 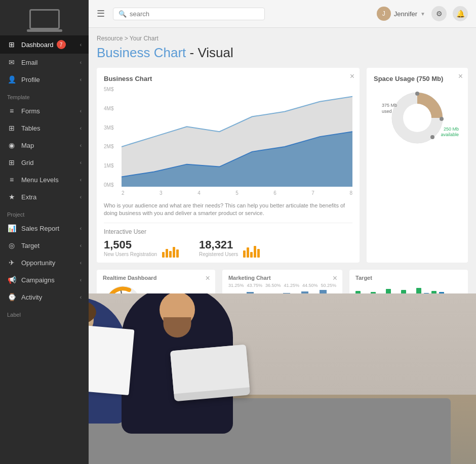 What do you see at coordinates (417, 118) in the screenshot?
I see `donut-svg` at bounding box center [417, 118].